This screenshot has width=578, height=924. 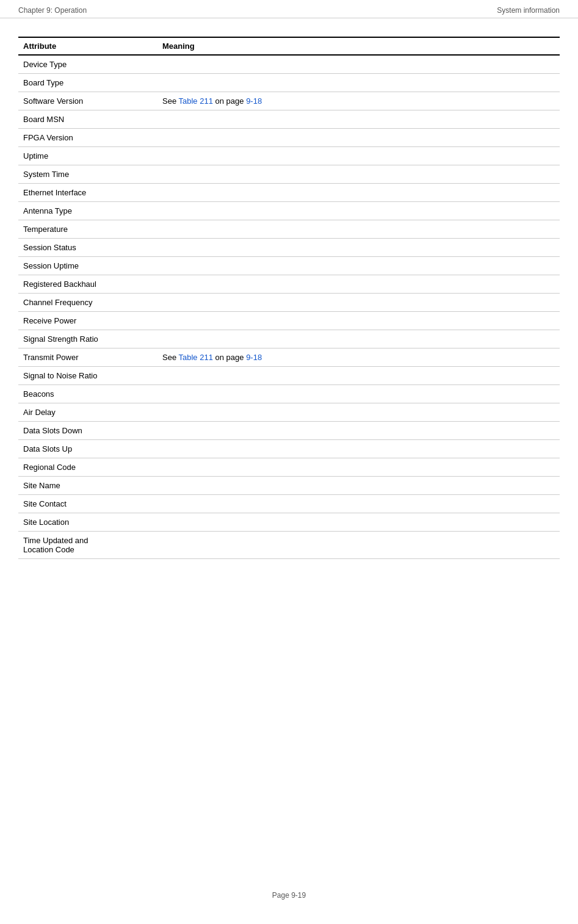 What do you see at coordinates (289, 303) in the screenshot?
I see `table-row: Channel Frequency` at bounding box center [289, 303].